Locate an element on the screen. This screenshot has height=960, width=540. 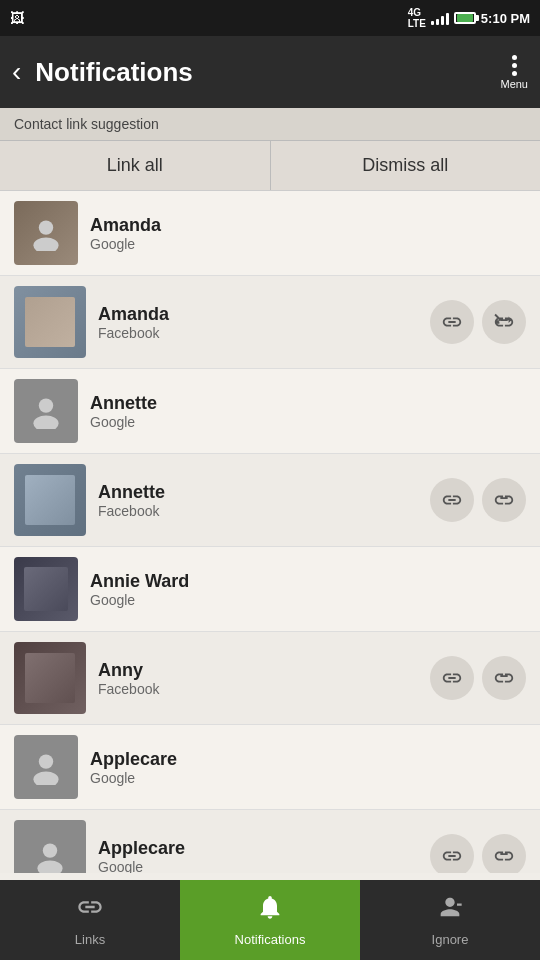
battery-indicator is located at coordinates (465, 18).